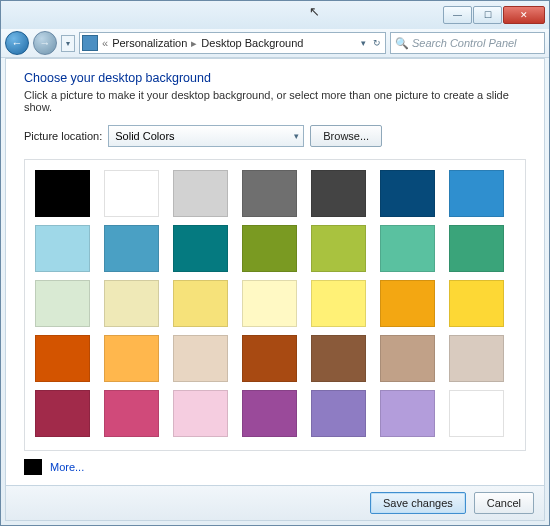 This screenshot has width=550, height=526. I want to click on history-dropdown: ▾, so click(68, 44).